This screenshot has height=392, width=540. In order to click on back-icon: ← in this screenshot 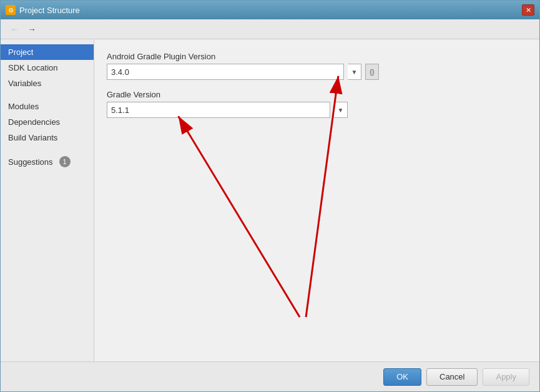, I will do `click(14, 29)`.